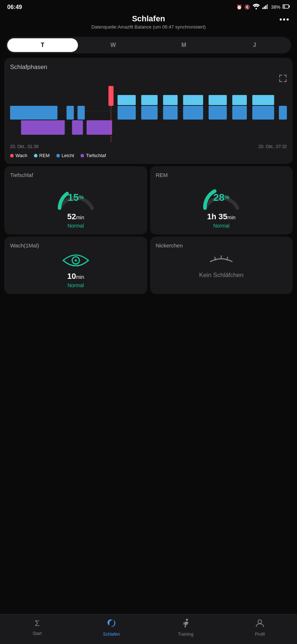 The width and height of the screenshot is (297, 644). Describe the element at coordinates (149, 629) in the screenshot. I see `bottom-nav: Σ Start Schlafen Training` at that location.